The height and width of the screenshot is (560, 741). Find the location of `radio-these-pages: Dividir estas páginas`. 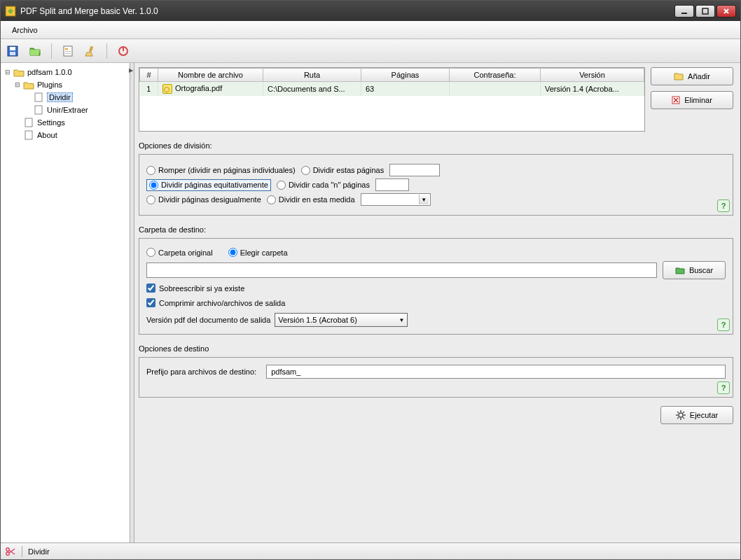

radio-these-pages: Dividir estas páginas is located at coordinates (343, 171).